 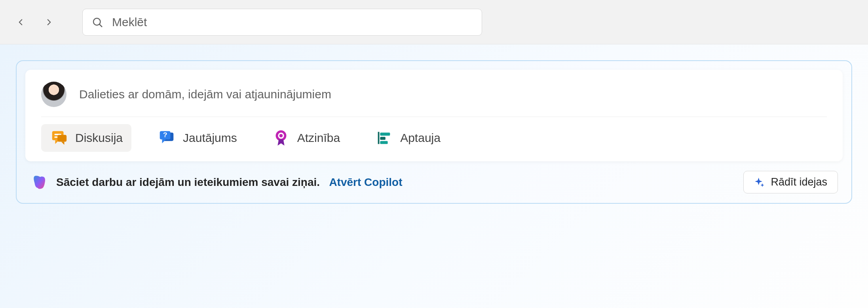 I want to click on search-box, so click(x=282, y=22).